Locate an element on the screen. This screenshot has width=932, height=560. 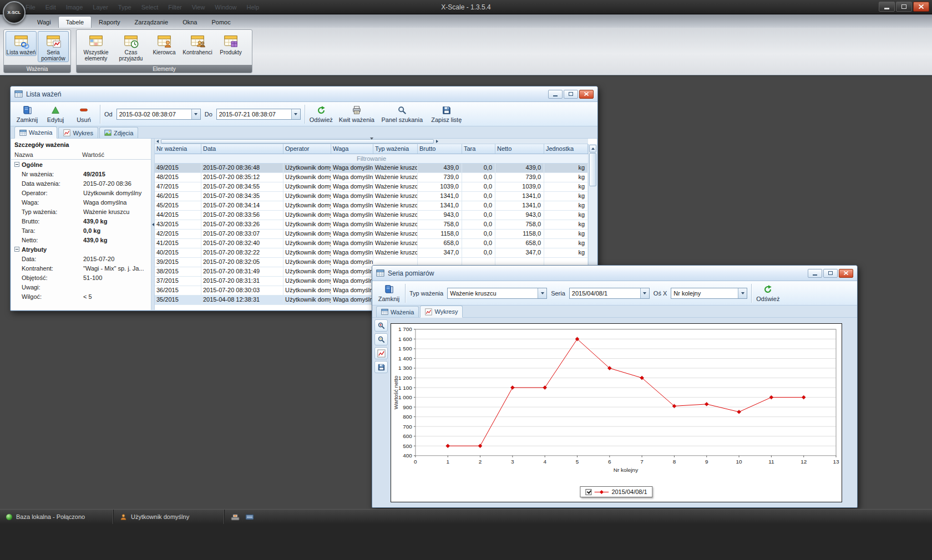
zoom-out-button is located at coordinates (381, 339).